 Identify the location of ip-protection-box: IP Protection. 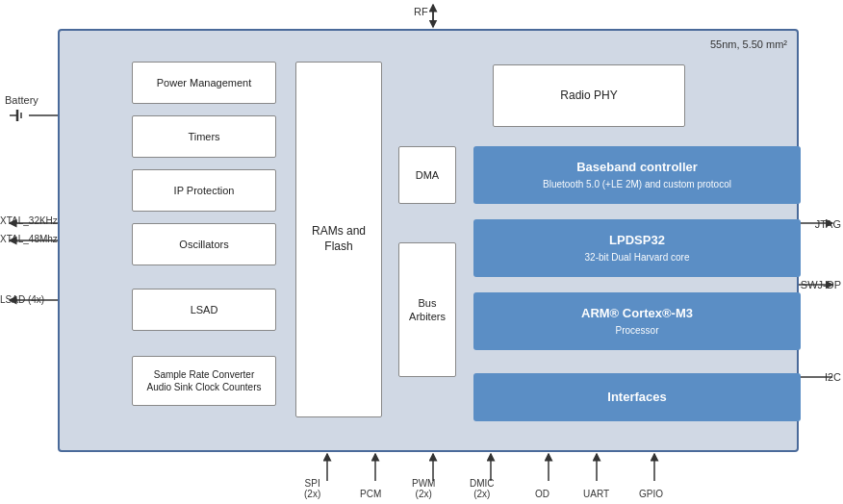
(204, 190).